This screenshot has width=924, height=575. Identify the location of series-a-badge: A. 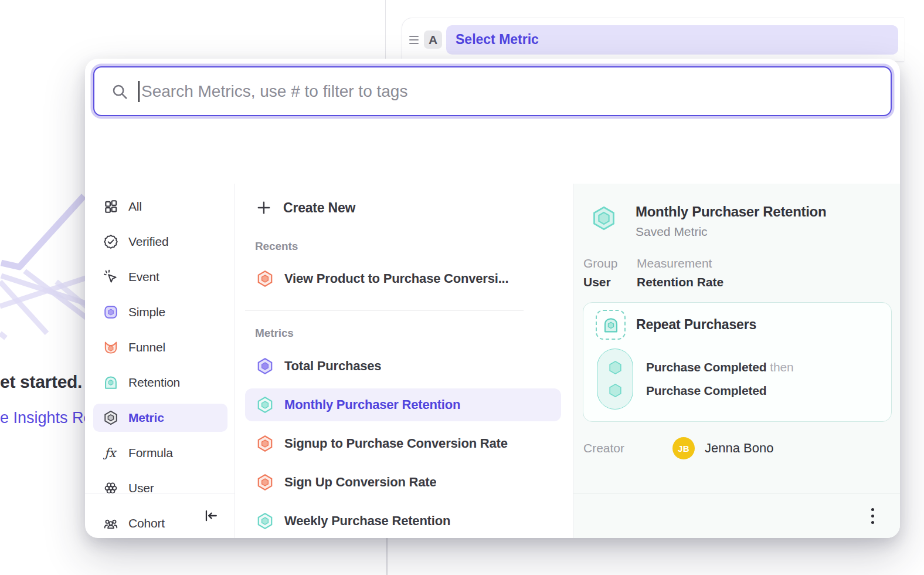
(433, 40).